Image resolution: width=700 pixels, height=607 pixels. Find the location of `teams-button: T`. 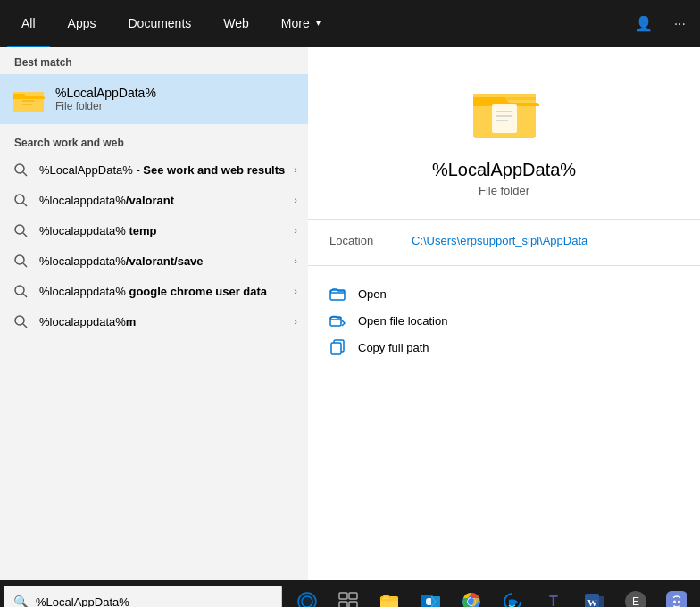

teams-button: T is located at coordinates (554, 595).